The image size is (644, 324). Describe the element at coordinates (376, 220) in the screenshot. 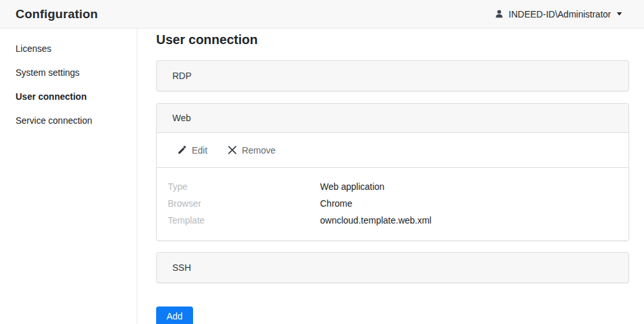

I see `field-value-template: owncloud.template.web.xml` at that location.